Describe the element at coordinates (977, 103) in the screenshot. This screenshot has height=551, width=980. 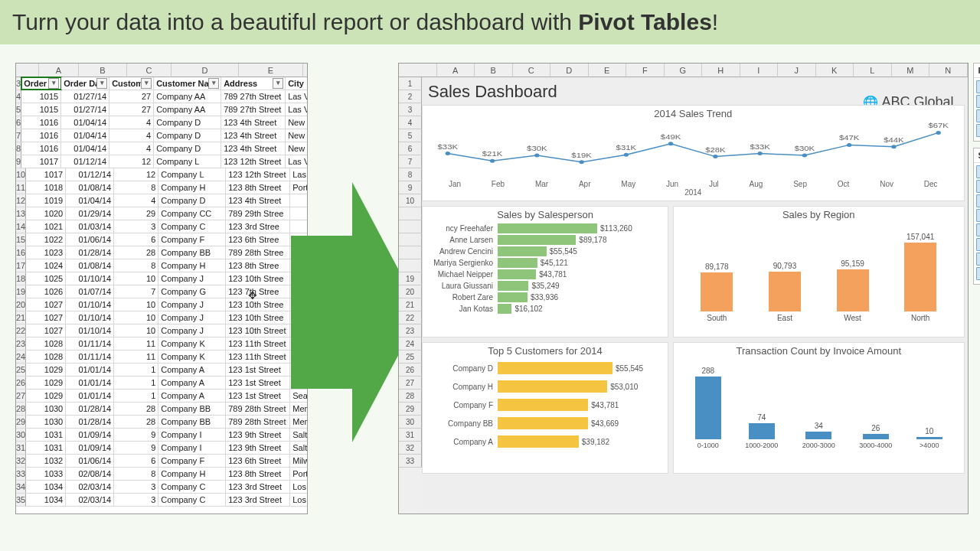
I see `region-slicer: Region⧩ EastNorthSouthWest` at that location.